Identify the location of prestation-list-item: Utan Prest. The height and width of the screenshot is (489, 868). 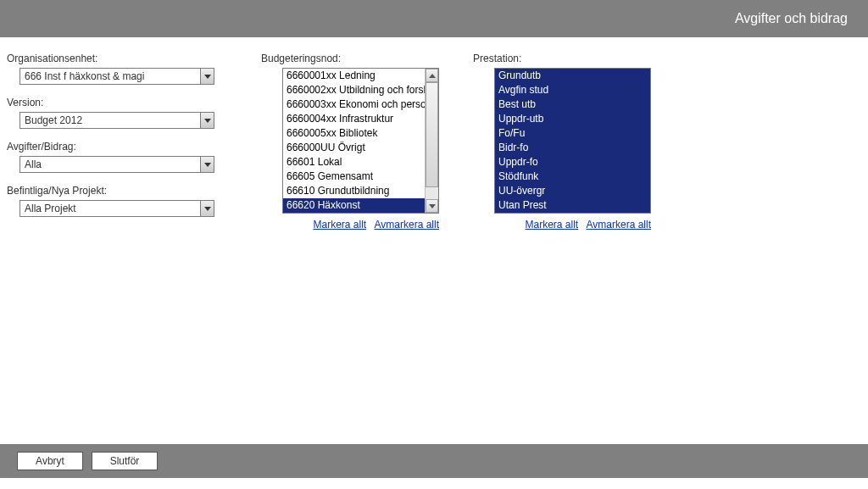
(573, 205).